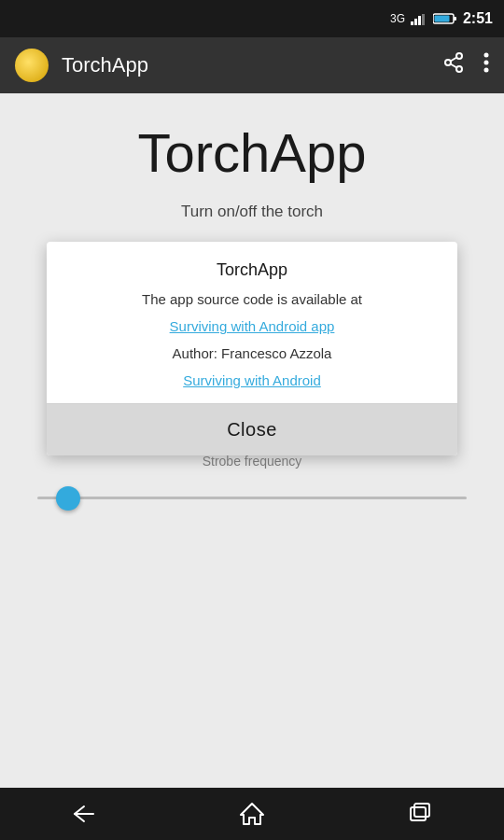 The height and width of the screenshot is (840, 504). Describe the element at coordinates (478, 19) in the screenshot. I see `clock: 2:51` at that location.